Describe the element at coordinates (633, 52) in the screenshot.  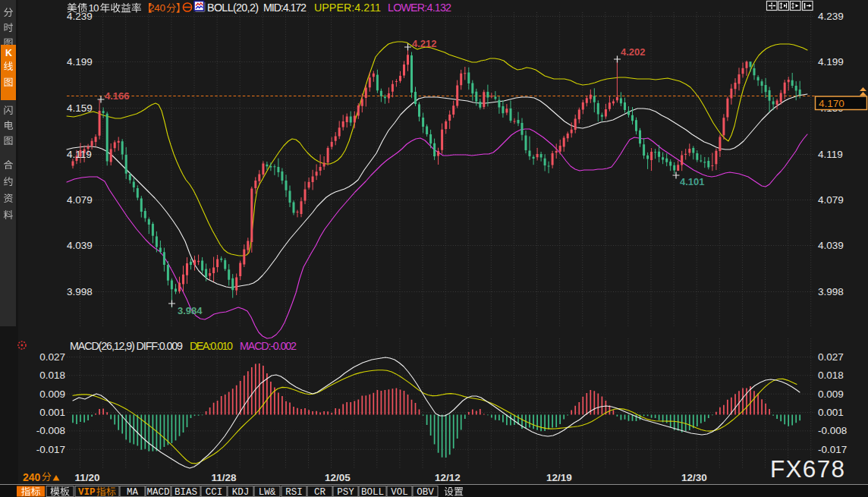
I see `svg-text: 4.202` at that location.